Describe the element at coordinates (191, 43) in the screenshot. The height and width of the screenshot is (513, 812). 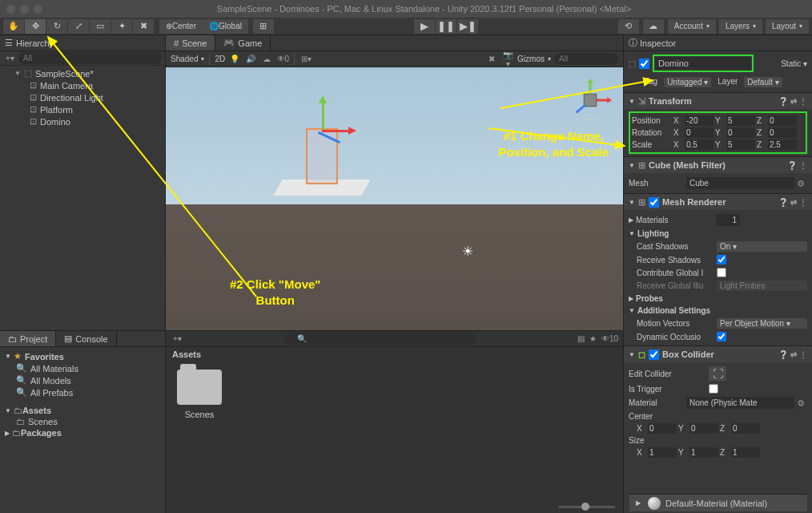
I see `scene-tab: #Scene` at that location.